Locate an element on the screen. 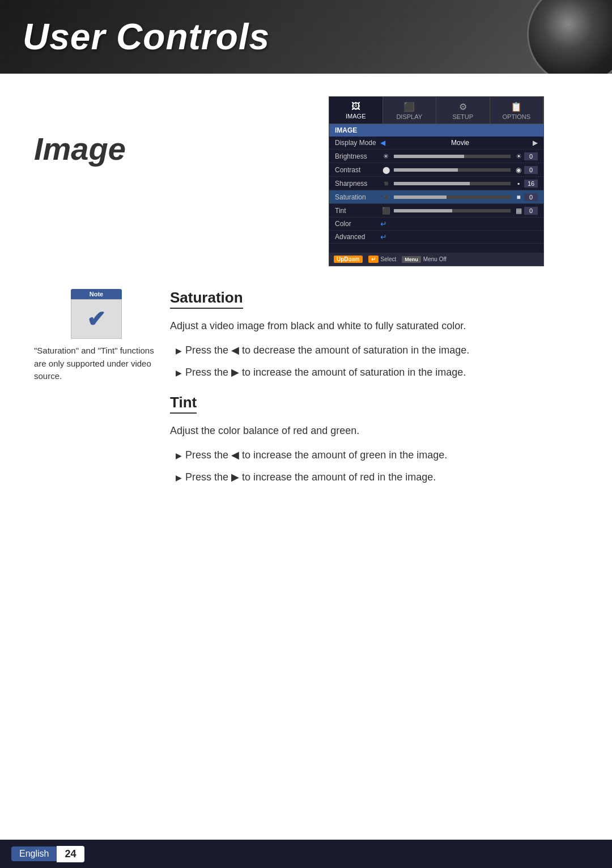 Image resolution: width=612 pixels, height=868 pixels. osd-tab-setup: ⚙ SETUP is located at coordinates (464, 110).